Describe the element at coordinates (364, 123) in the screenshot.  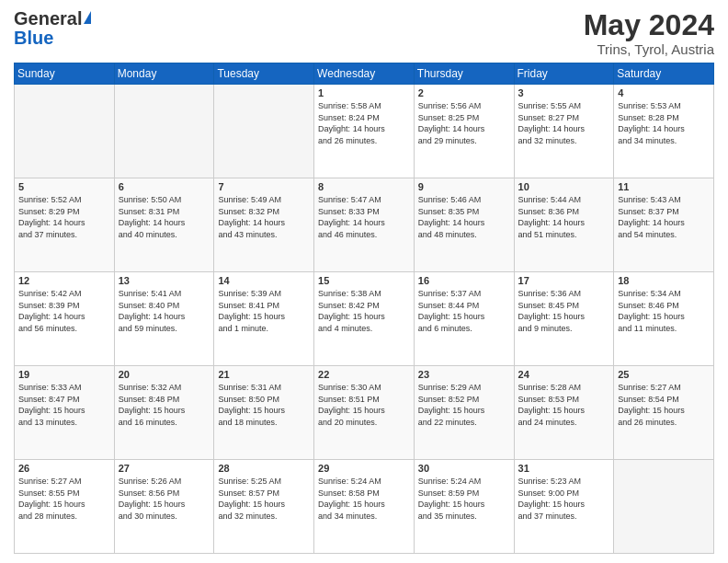
I see `day-info: Sunrise: 5:58 AM Sunset: 8:24 PM Dayligh…` at that location.